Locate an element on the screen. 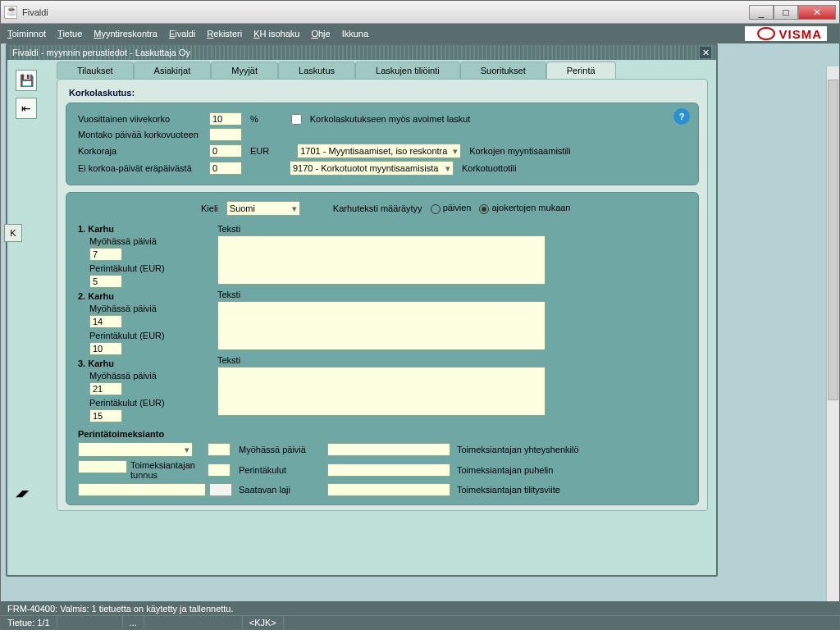  save-icon: 💾 is located at coordinates (26, 80).